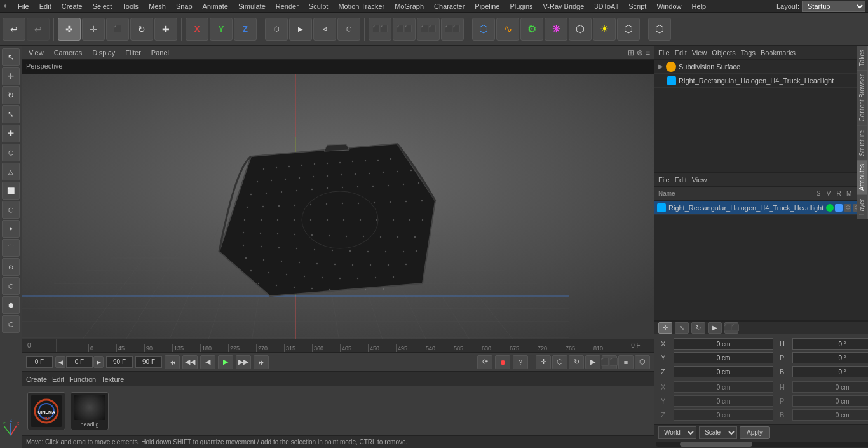 The image size is (868, 448). What do you see at coordinates (593, 362) in the screenshot?
I see `anim-tool4: ▶` at bounding box center [593, 362].